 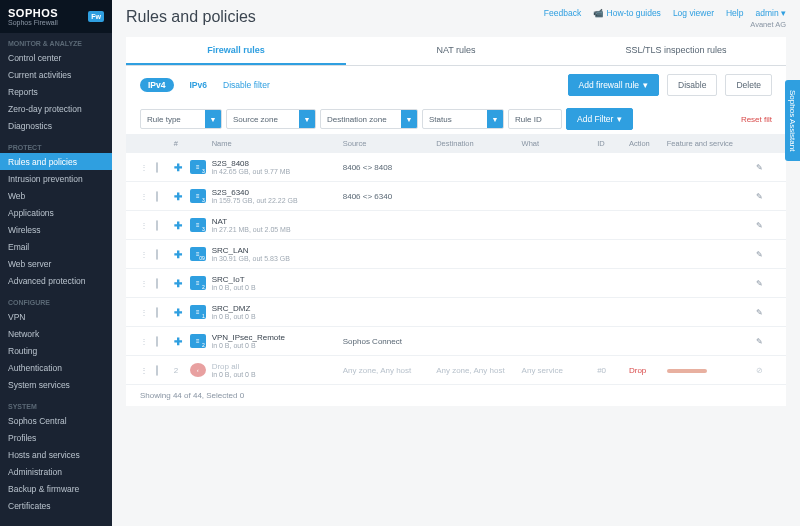 I want to click on sidebar-item-administration: Administration, so click(x=56, y=472).